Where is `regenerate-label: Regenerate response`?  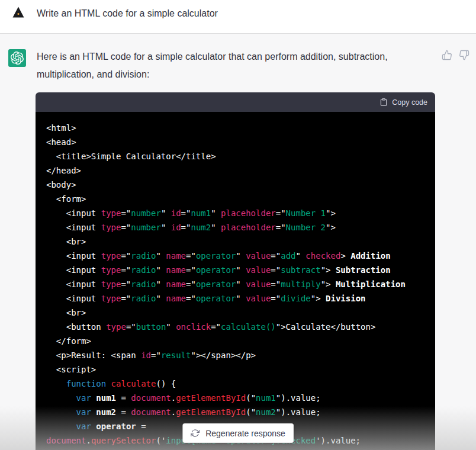 regenerate-label: Regenerate response is located at coordinates (245, 433).